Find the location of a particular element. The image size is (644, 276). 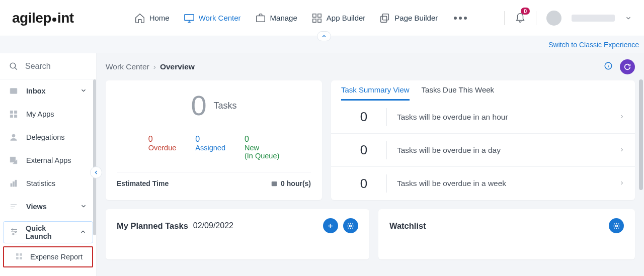

tasks-overdue: 0 Overdue is located at coordinates (163, 147).